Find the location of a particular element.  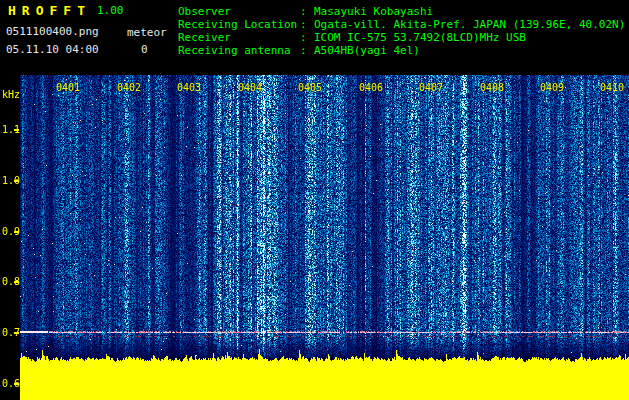

info-label: Receiving antenna is located at coordinates (239, 50).